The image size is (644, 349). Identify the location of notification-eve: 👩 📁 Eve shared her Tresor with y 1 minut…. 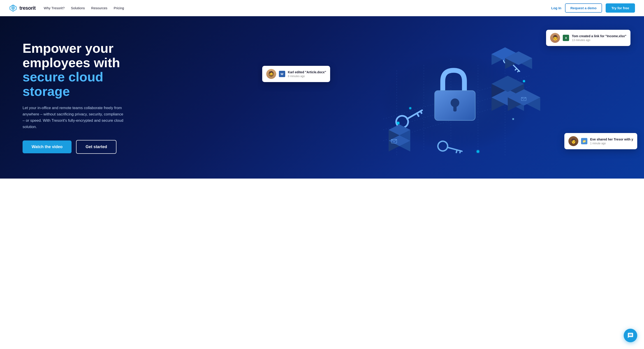
(601, 141).